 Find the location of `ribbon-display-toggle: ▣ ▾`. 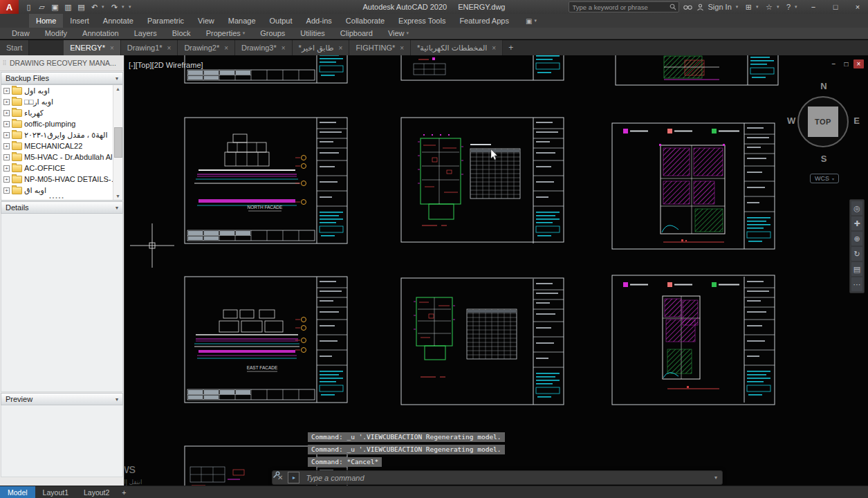

ribbon-display-toggle: ▣ ▾ is located at coordinates (533, 21).